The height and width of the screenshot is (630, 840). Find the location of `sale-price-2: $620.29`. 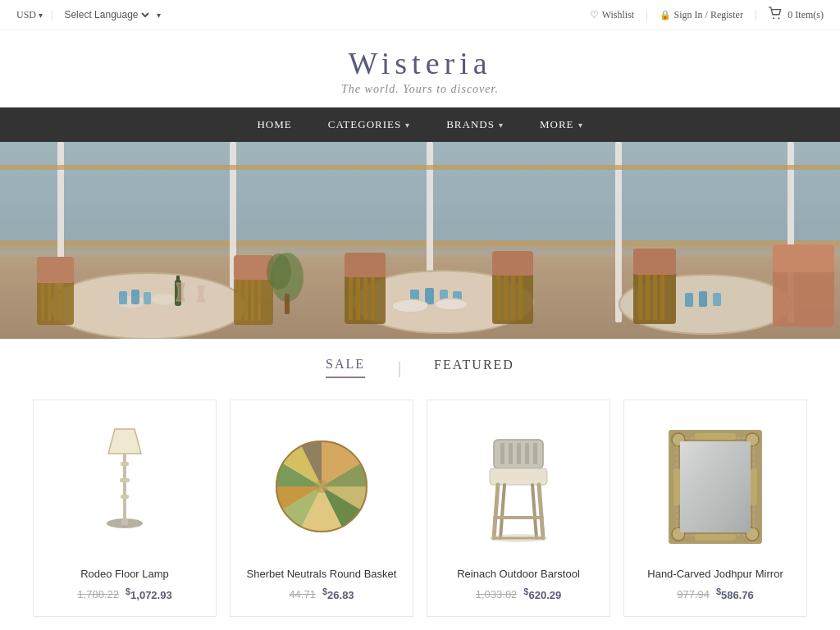

sale-price-2: $620.29 is located at coordinates (542, 594).